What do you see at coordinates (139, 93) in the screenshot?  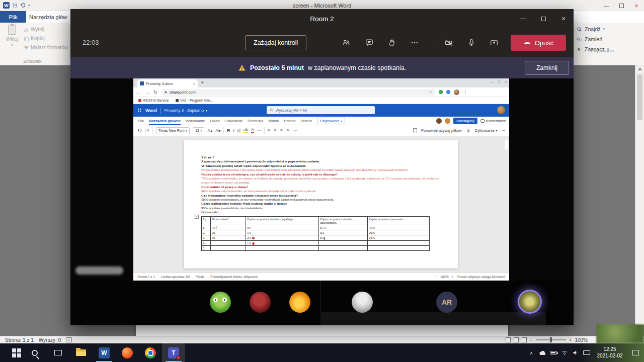 I see `back-icon: ←` at bounding box center [139, 93].